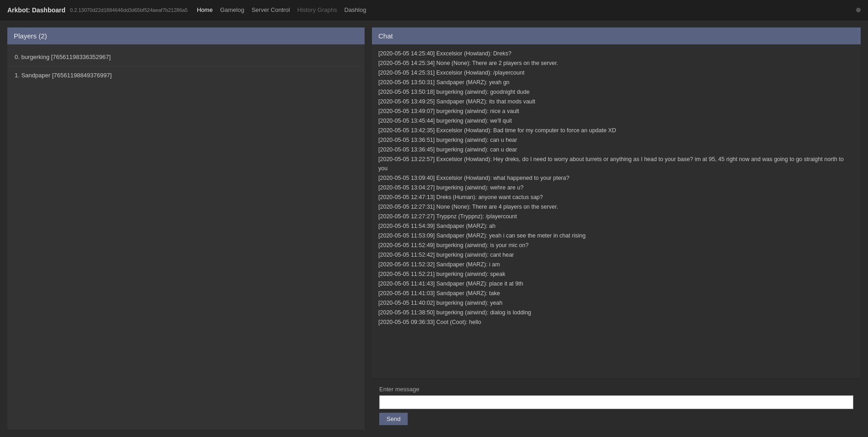 This screenshot has width=868, height=437. I want to click on chat-input-label: Enter message, so click(617, 389).